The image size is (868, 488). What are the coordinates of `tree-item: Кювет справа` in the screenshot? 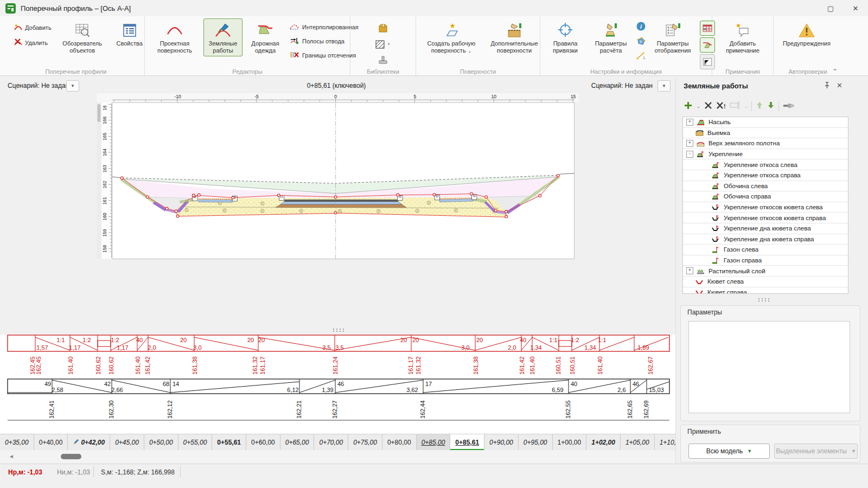 It's located at (765, 291).